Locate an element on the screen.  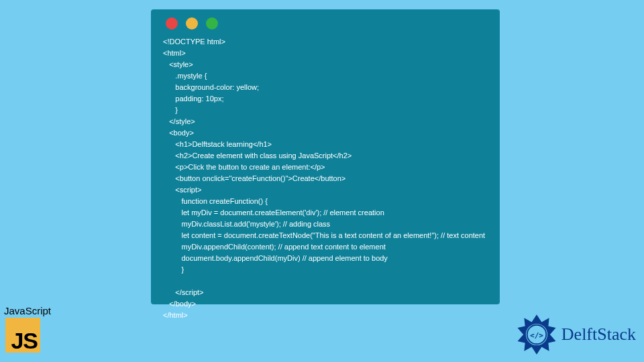
delftstack-logo-glyph: </> is located at coordinates (537, 335).